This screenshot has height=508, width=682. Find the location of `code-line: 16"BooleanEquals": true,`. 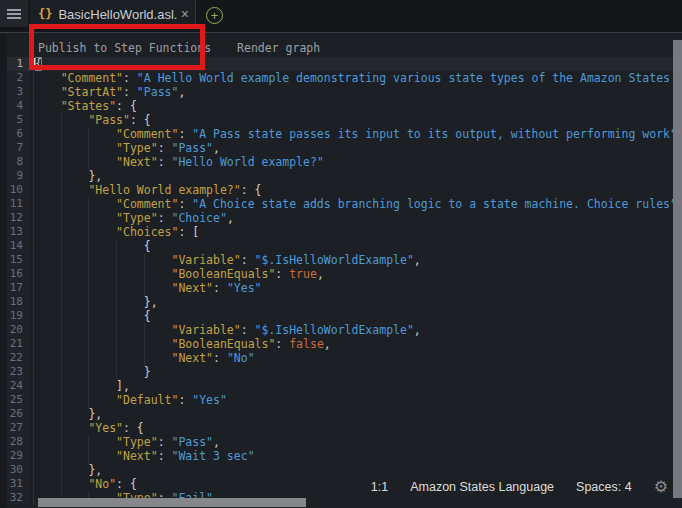

code-line: 16"BooleanEquals": true, is located at coordinates (341, 274).